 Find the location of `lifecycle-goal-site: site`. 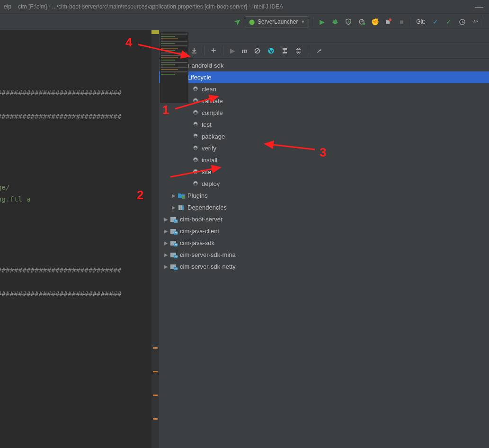

lifecycle-goal-site: site is located at coordinates (324, 172).